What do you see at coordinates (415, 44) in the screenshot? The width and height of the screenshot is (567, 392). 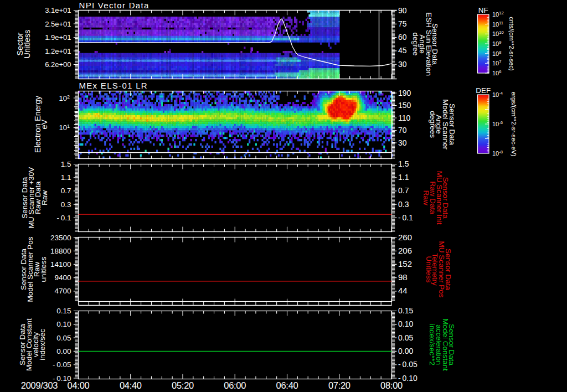 I see `svg-text: degree` at bounding box center [415, 44].